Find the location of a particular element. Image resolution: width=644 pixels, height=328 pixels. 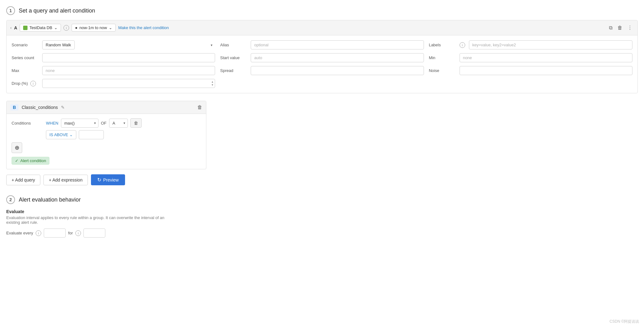

alias-field: Alias is located at coordinates (322, 45).